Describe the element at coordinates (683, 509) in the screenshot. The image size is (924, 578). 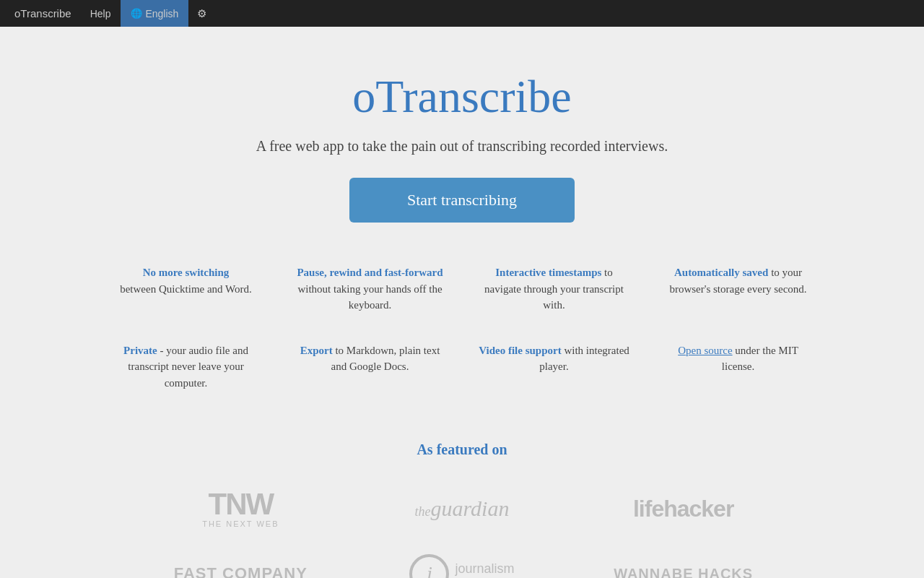
I see `logo-lifehacker: lifehacker` at that location.